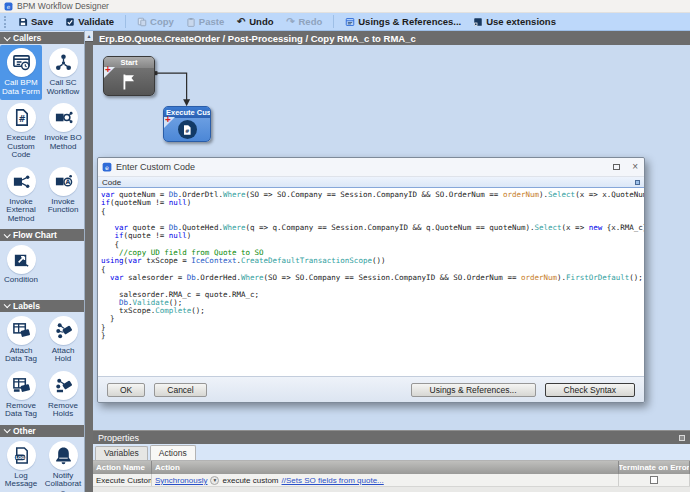 This screenshot has width=690, height=492. I want to click on code-section-label: Code, so click(112, 182).